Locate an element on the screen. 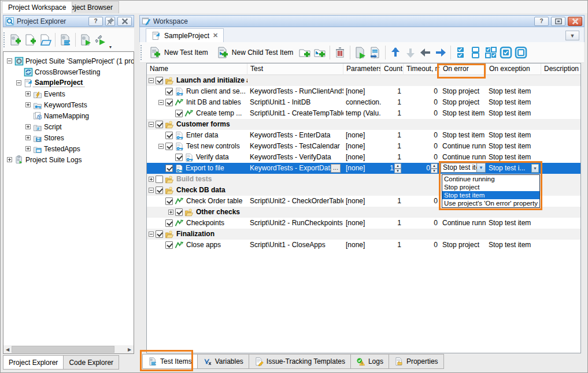  on-error-cell: Continue running is located at coordinates (463, 223).